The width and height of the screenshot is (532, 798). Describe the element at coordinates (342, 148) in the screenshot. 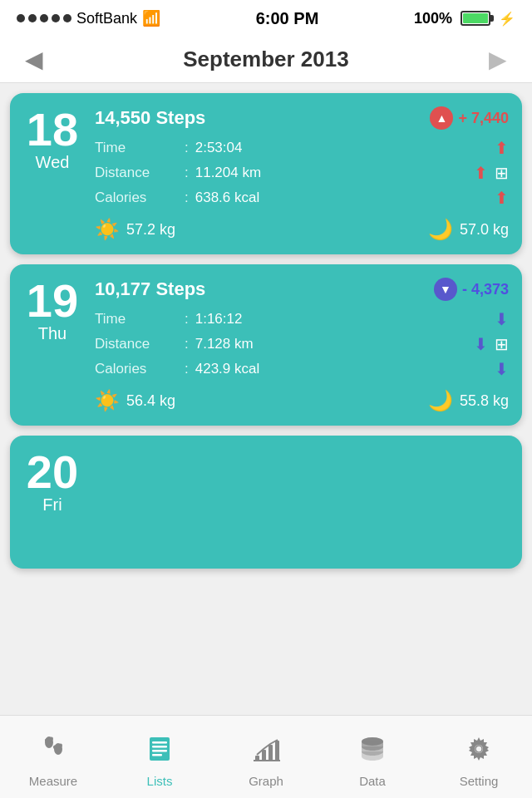

I see `time-value-18: 2:53:04` at that location.